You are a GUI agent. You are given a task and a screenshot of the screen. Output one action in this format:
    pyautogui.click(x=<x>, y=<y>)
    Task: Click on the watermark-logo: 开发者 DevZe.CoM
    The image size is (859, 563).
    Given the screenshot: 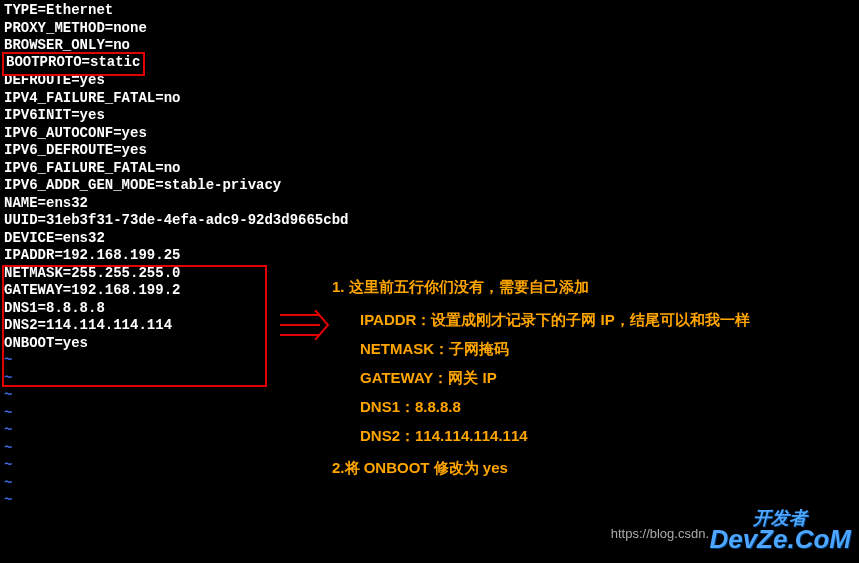 What is the action you would take?
    pyautogui.click(x=780, y=530)
    